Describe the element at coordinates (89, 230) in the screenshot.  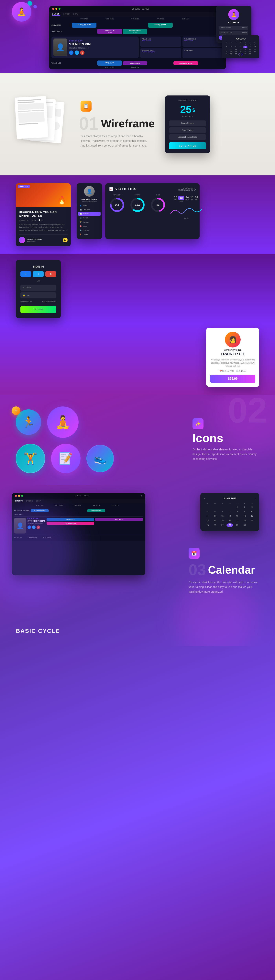
I see `sidebar-menu-settings: ⚙️Settings` at that location.